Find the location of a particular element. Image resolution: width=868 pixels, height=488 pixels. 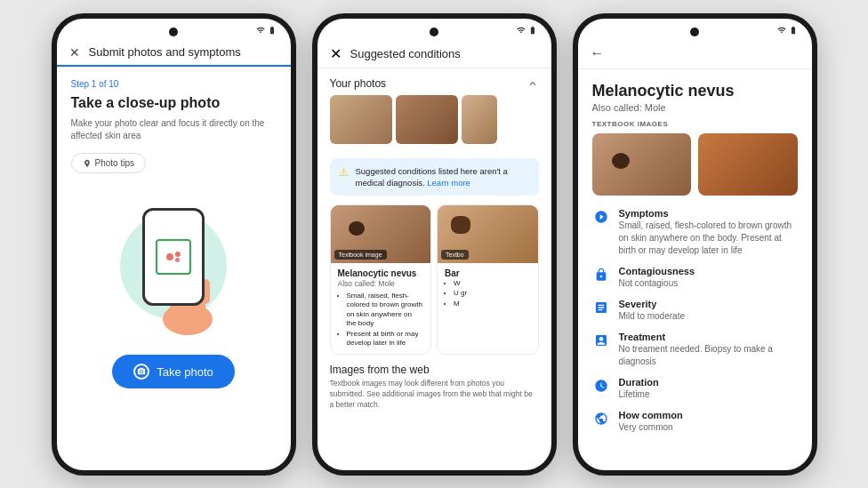

info-item-symptoms: Symptoms Small, raised, flesh-colored to… is located at coordinates (695, 233).